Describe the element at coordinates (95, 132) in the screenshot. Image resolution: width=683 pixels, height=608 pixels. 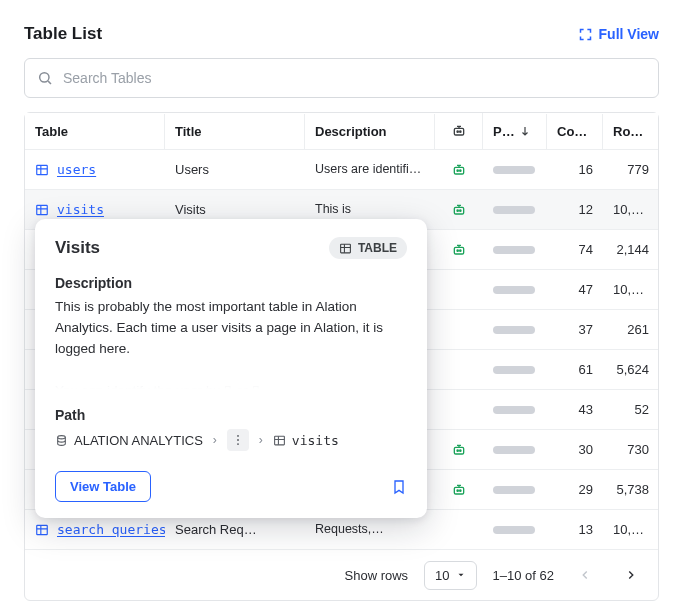
I see `col-table: Table` at that location.